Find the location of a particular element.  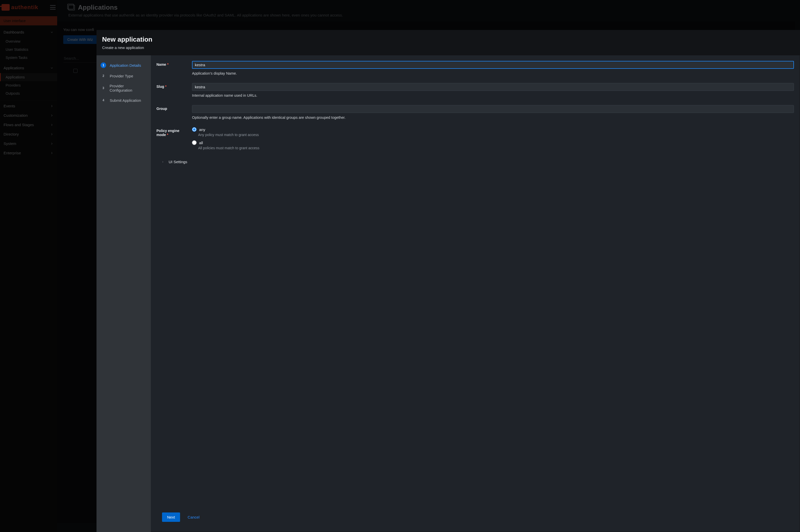

radio-policy-any is located at coordinates (194, 130).